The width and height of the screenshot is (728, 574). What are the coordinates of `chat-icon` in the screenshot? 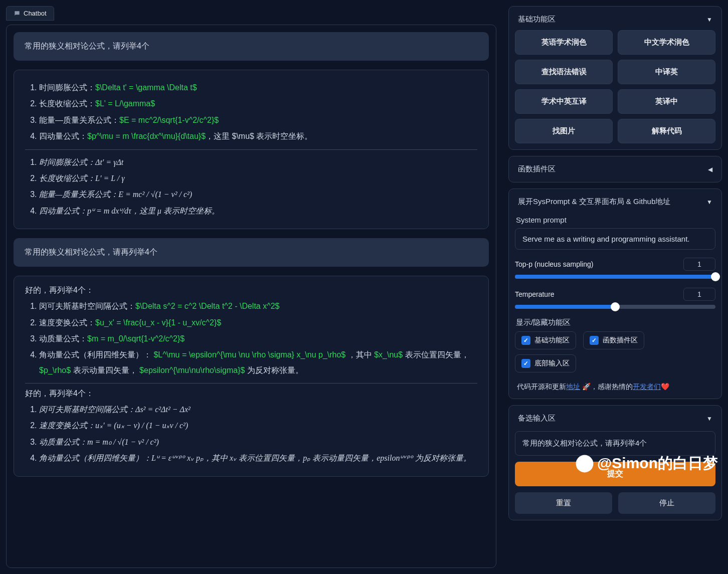 It's located at (17, 14).